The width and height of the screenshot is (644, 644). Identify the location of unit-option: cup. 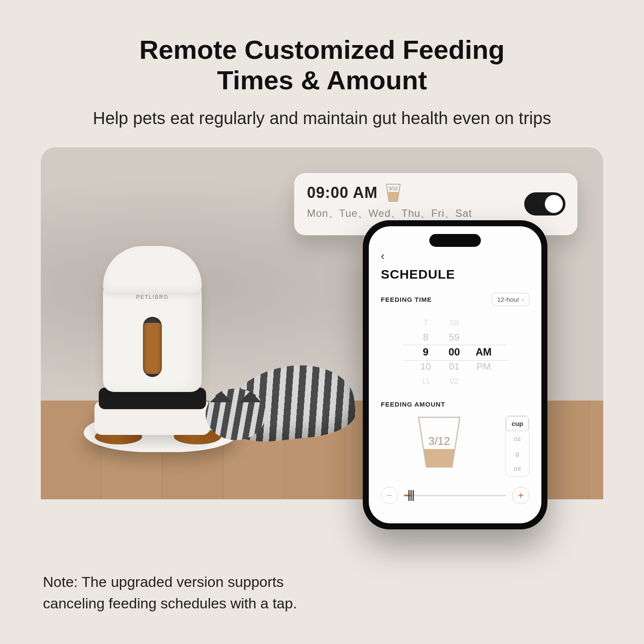
(517, 423).